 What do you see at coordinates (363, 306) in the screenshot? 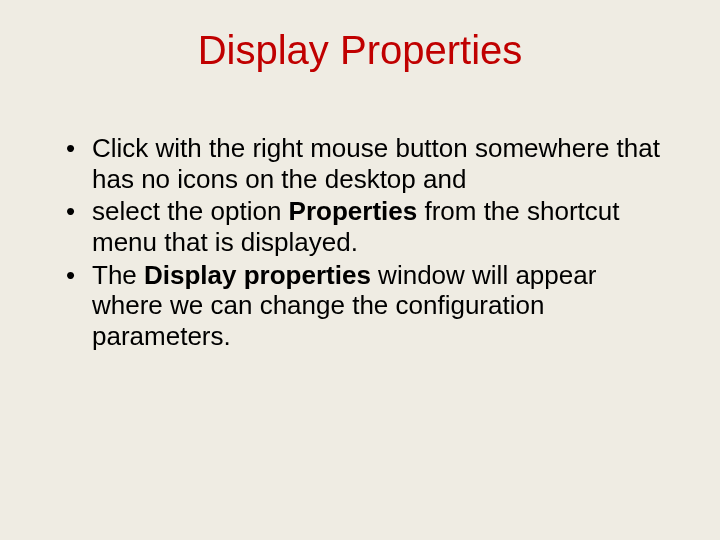
I see `list-item: The Display properties window will appea…` at bounding box center [363, 306].